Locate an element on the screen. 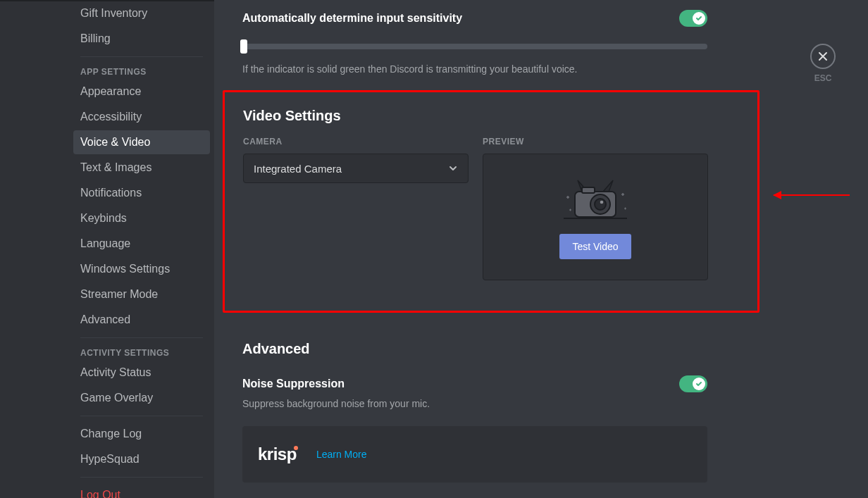  sidebar-item-change-log: Change Log is located at coordinates (142, 434).